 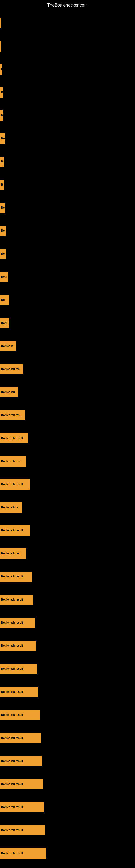 What do you see at coordinates (12, 853) in the screenshot?
I see `bar-label-36: Bottleneck result` at bounding box center [12, 853].